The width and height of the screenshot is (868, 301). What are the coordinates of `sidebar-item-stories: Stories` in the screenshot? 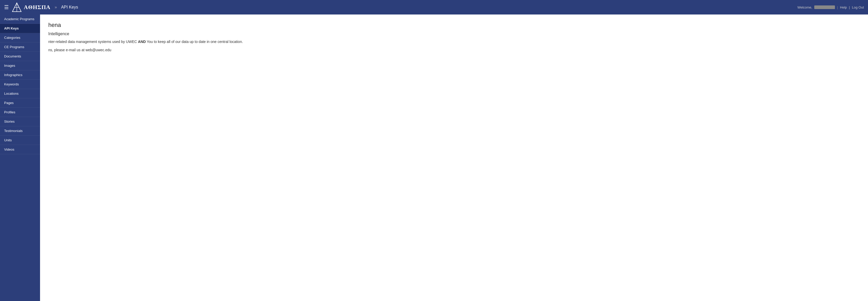 It's located at (20, 121).